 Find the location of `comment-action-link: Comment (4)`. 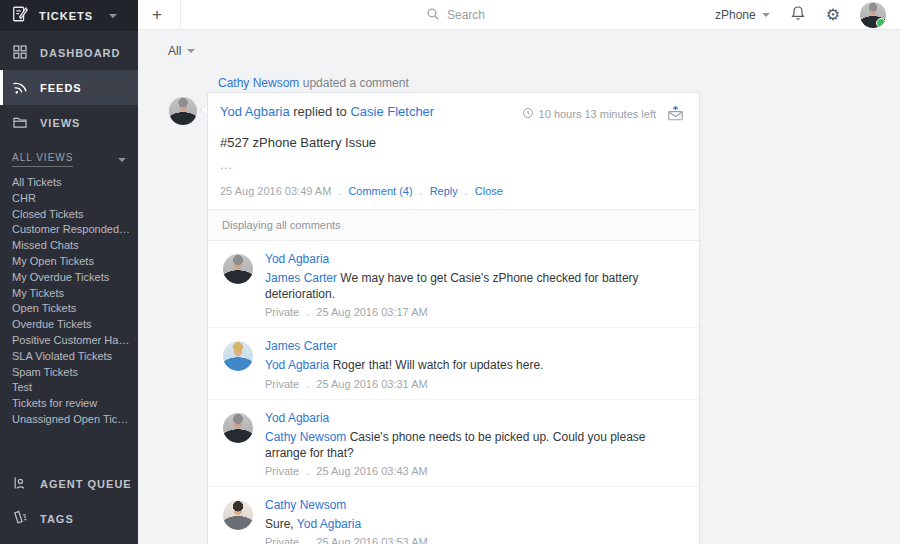

comment-action-link: Comment (4) is located at coordinates (380, 191).